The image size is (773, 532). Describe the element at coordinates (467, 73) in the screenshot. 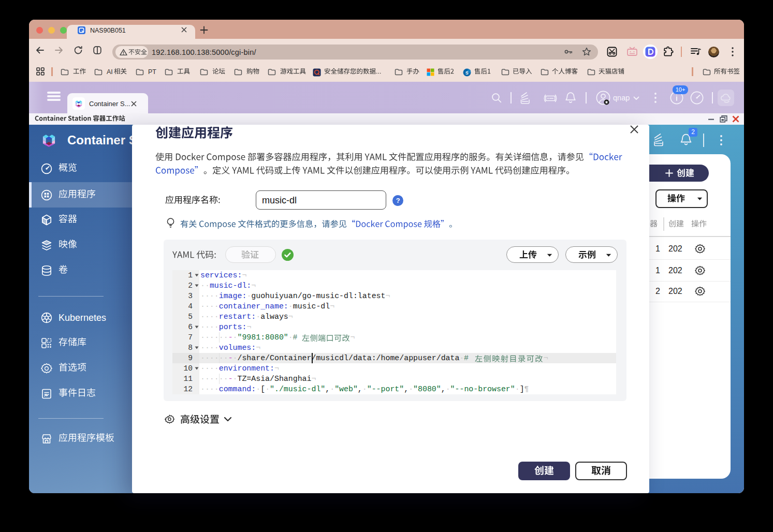

I see `svg-text: S` at that location.